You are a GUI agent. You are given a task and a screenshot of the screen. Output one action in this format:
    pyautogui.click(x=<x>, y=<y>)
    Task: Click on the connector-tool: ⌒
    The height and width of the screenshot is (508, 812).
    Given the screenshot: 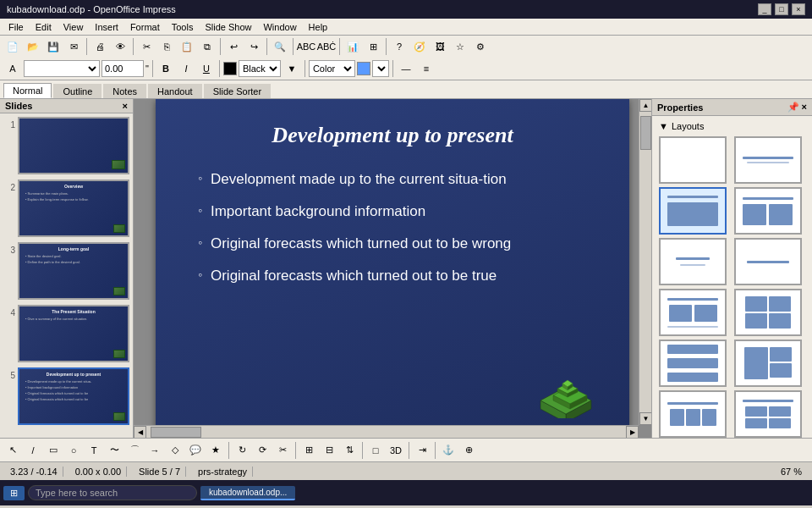 What is the action you would take?
    pyautogui.click(x=134, y=450)
    